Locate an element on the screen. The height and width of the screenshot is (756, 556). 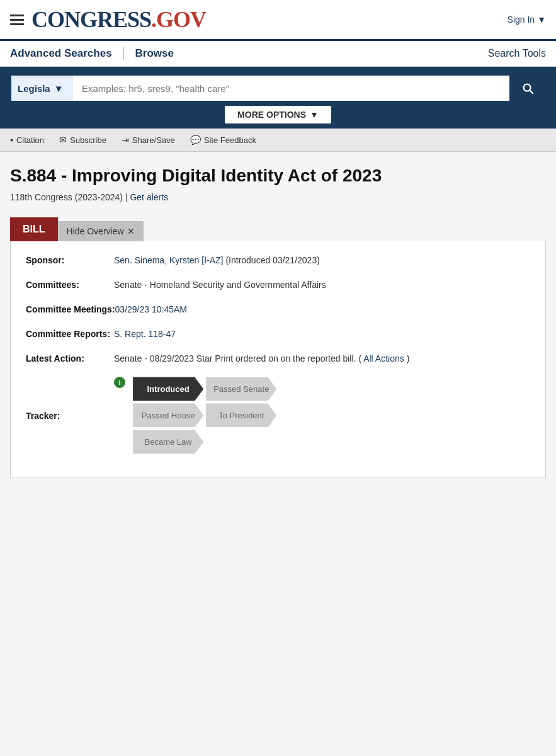
get-alerts-link: Get alerts is located at coordinates (149, 197).